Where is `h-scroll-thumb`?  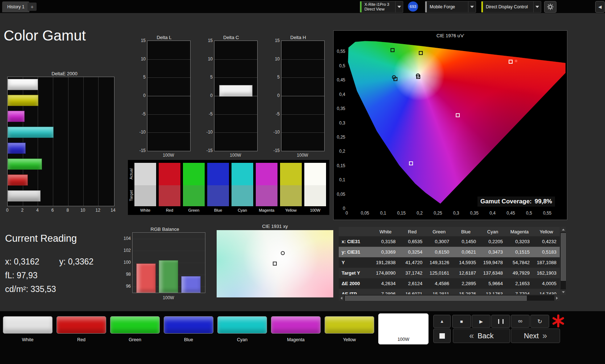 h-scroll-thumb is located at coordinates (436, 298).